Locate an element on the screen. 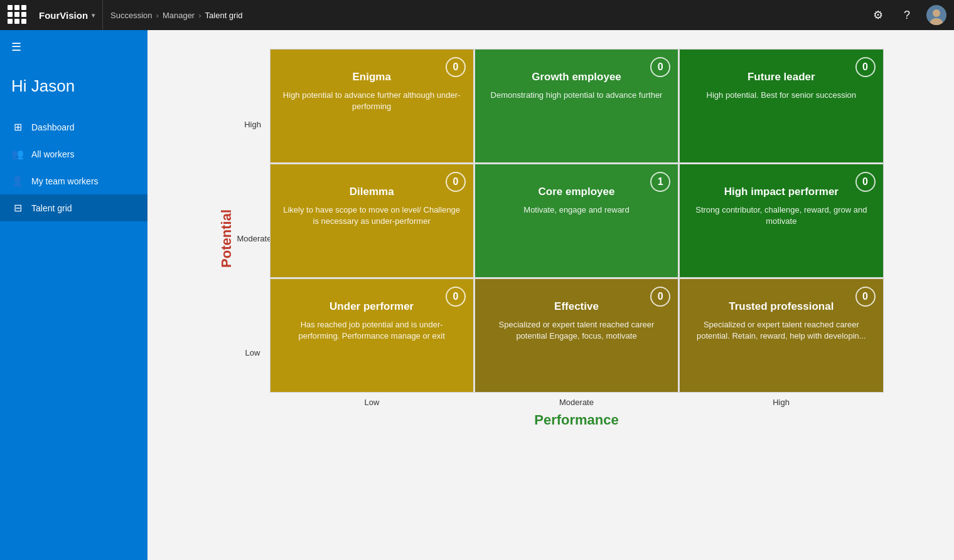 The height and width of the screenshot is (560, 954). row-tick-high: High is located at coordinates (253, 124).